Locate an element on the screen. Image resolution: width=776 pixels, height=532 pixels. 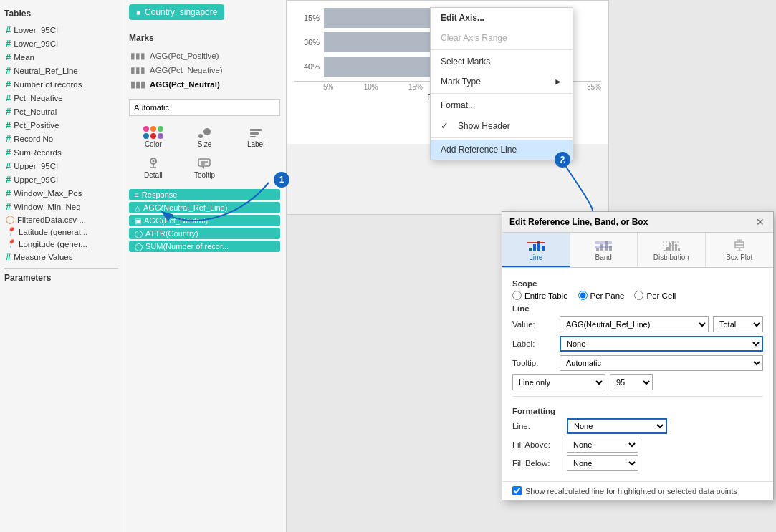
table-item-lower_95ci: #Lower_95CI is located at coordinates (62, 30).